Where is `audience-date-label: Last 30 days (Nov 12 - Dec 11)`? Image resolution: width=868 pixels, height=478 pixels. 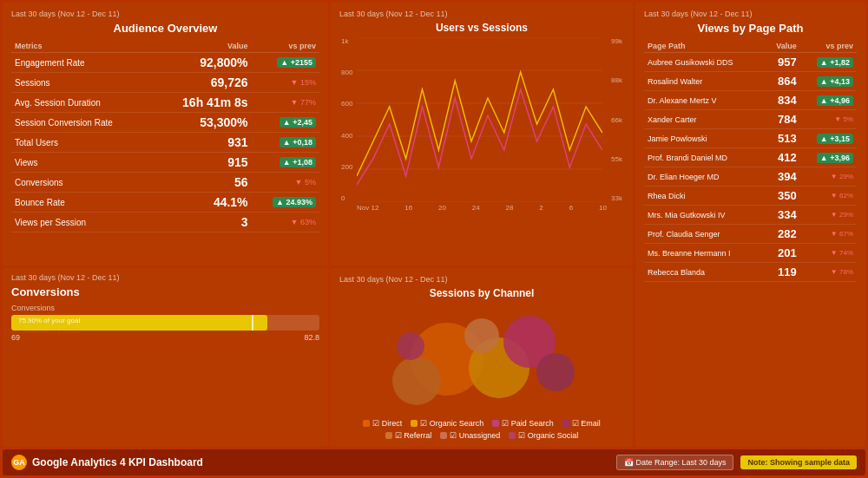
audience-date-label: Last 30 days (Nov 12 - Dec 11) is located at coordinates (165, 14).